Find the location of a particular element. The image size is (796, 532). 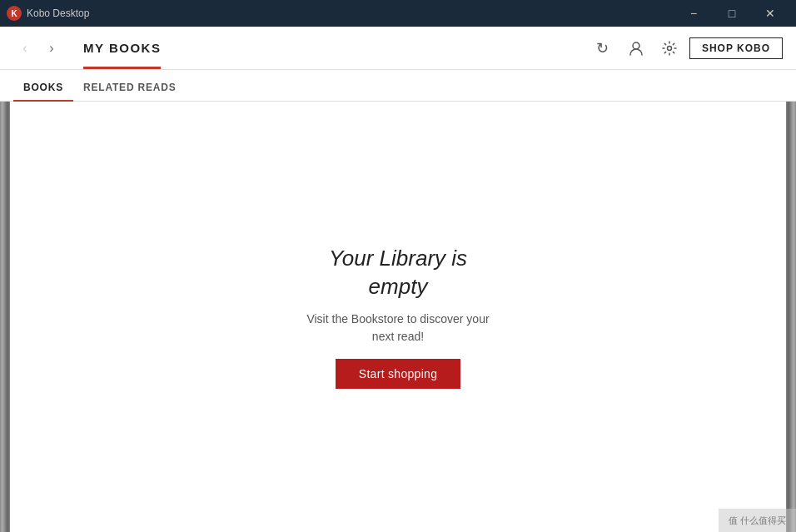

empty-library-title: Your Library is empty is located at coordinates (398, 273).